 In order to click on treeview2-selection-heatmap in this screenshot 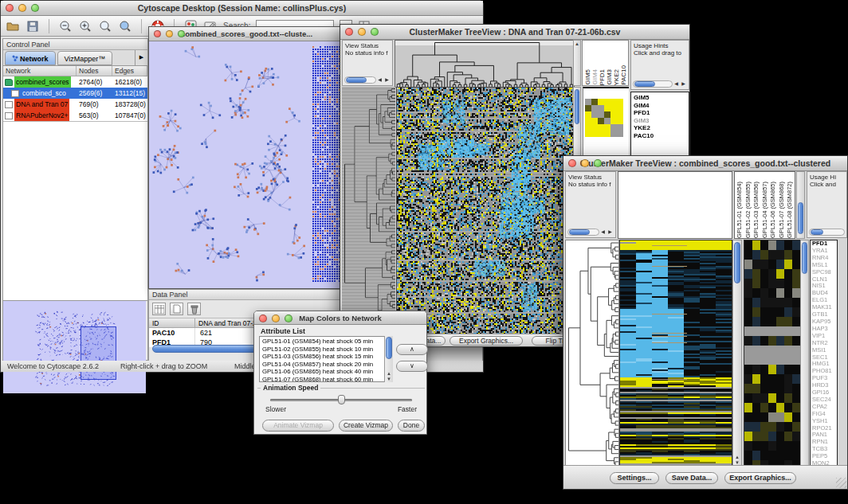, I will do `click(772, 354)`.